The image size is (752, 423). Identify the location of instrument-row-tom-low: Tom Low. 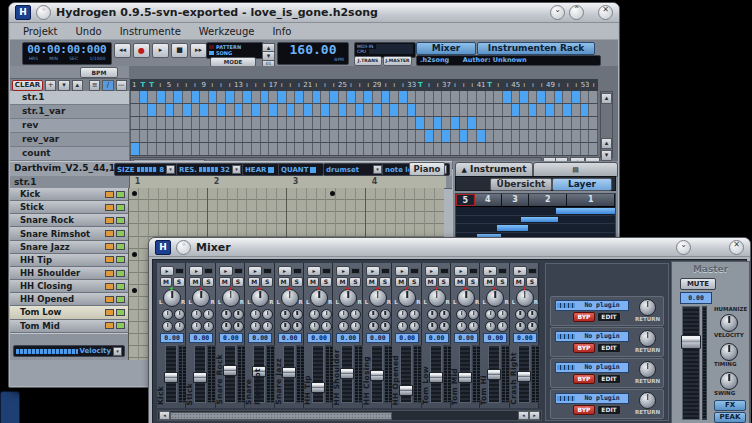
(69, 312).